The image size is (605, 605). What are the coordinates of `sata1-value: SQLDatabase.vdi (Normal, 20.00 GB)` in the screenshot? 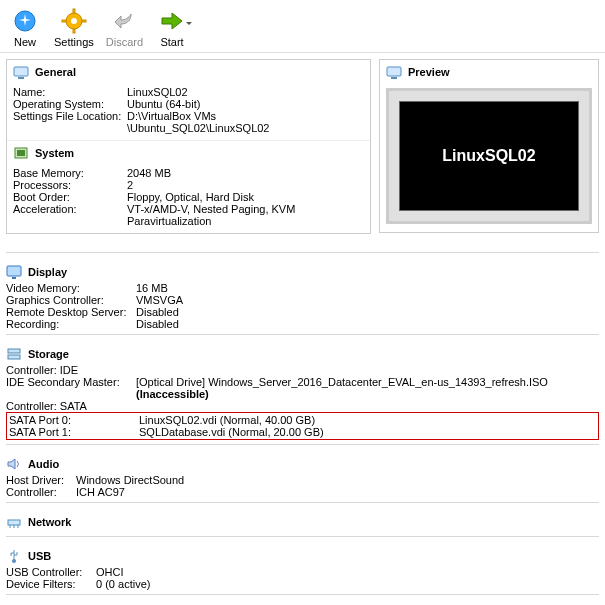 It's located at (368, 432).